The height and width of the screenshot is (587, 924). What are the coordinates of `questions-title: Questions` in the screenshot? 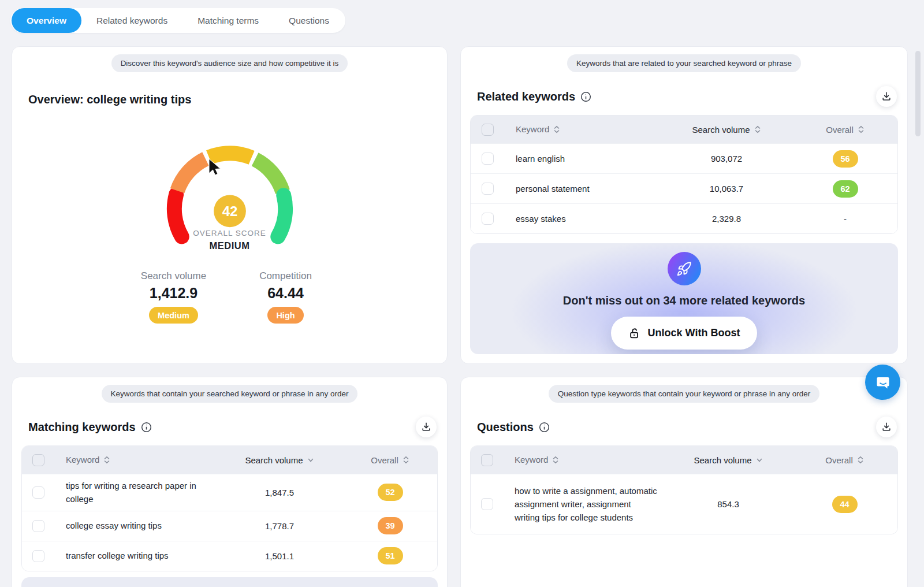 It's located at (505, 428).